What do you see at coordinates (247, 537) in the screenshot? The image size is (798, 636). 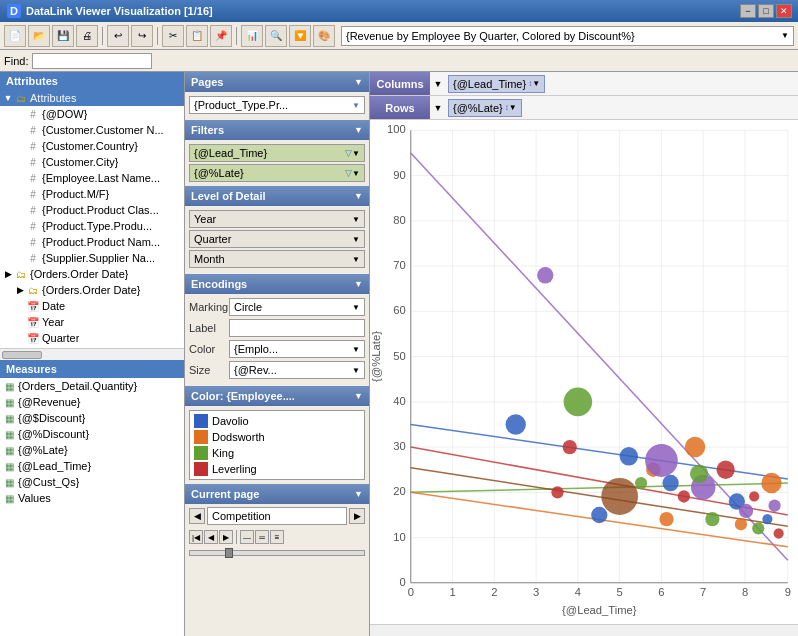 I see `line-style-1: —` at bounding box center [247, 537].